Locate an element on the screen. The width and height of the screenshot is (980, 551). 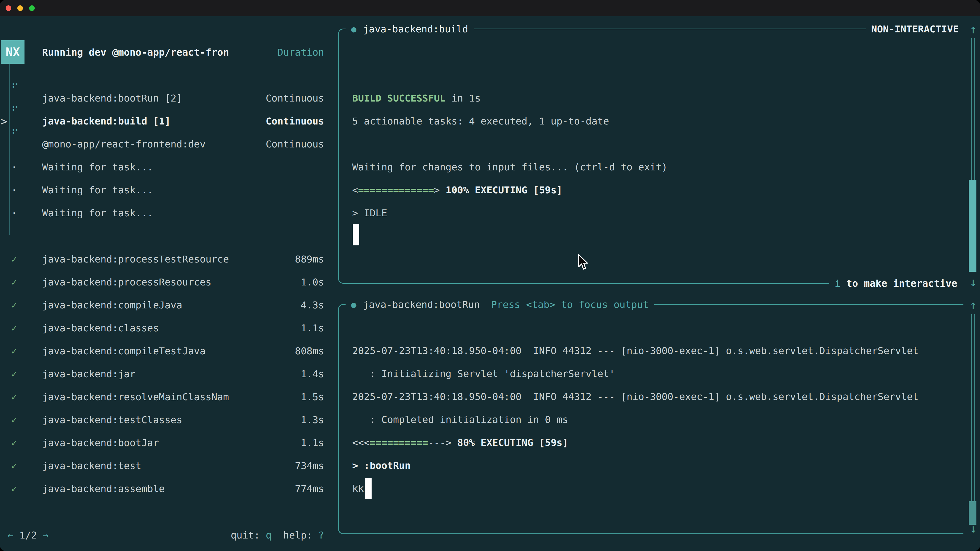
completed-task-row: ✓ java-backend:resolveMainClassNam 1.5s is located at coordinates (166, 397).